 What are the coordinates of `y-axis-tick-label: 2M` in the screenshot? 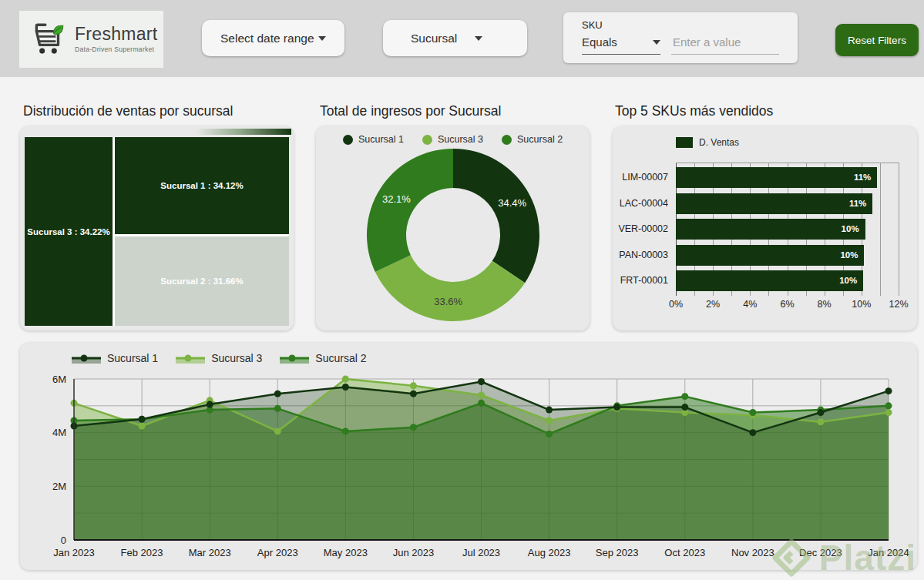 It's located at (59, 487).